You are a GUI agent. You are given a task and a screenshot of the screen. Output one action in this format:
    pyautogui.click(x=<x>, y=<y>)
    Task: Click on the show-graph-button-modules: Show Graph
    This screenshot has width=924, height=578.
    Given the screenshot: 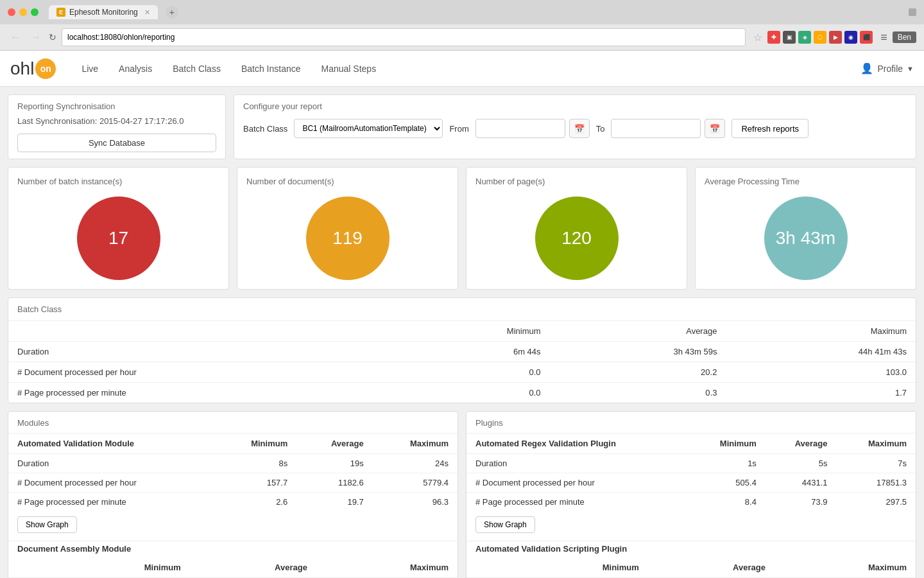 What is the action you would take?
    pyautogui.click(x=47, y=525)
    